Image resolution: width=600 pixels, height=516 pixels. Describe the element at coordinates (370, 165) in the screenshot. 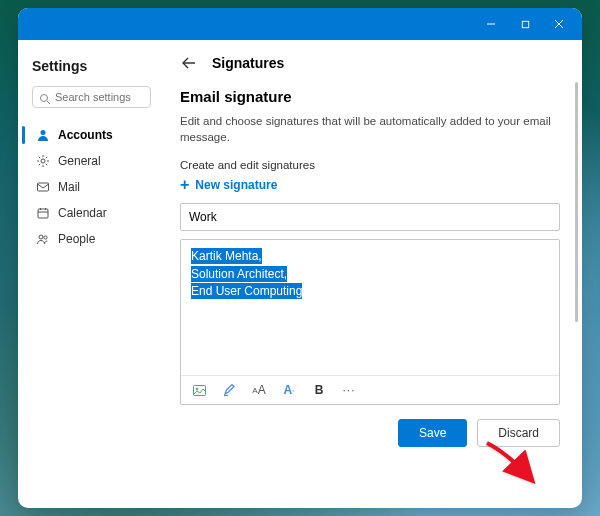

I see `section-subhead: Create and edit signatures` at that location.